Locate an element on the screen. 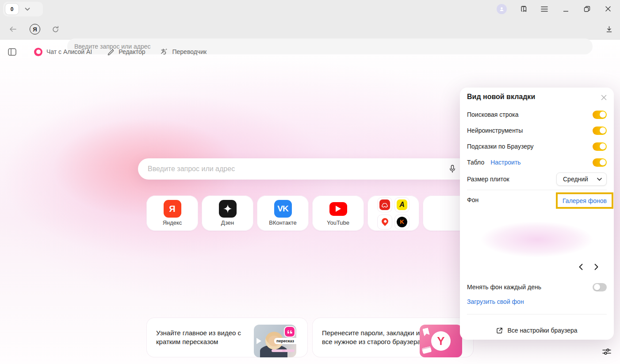 The width and height of the screenshot is (620, 364). setting-row-tableau: Табло Настроить is located at coordinates (537, 162).